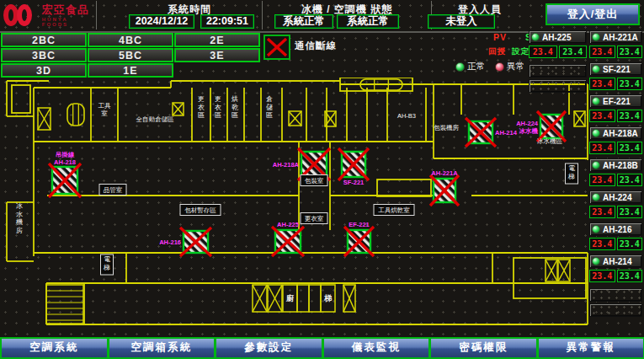 The height and width of the screenshot is (359, 644). Describe the element at coordinates (162, 22) in the screenshot. I see `system-date-value: 2024/12/12` at that location.